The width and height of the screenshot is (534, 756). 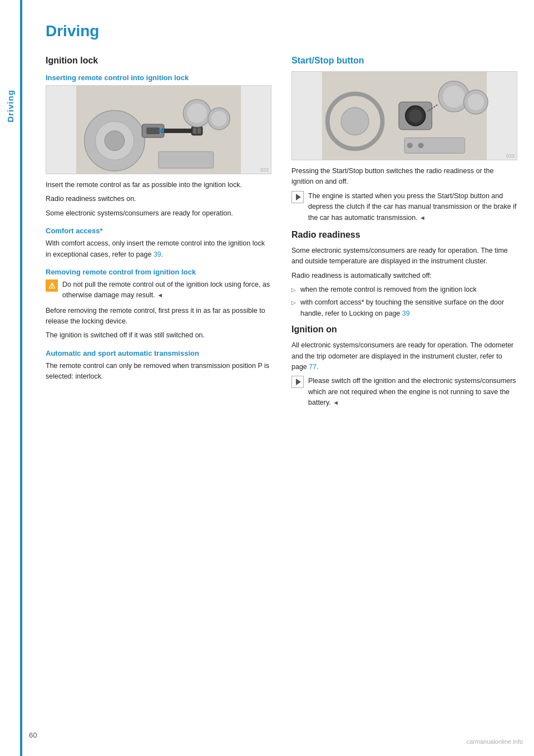 What do you see at coordinates (413, 207) in the screenshot?
I see `note-text-1: The engine is started when you press the…` at bounding box center [413, 207].